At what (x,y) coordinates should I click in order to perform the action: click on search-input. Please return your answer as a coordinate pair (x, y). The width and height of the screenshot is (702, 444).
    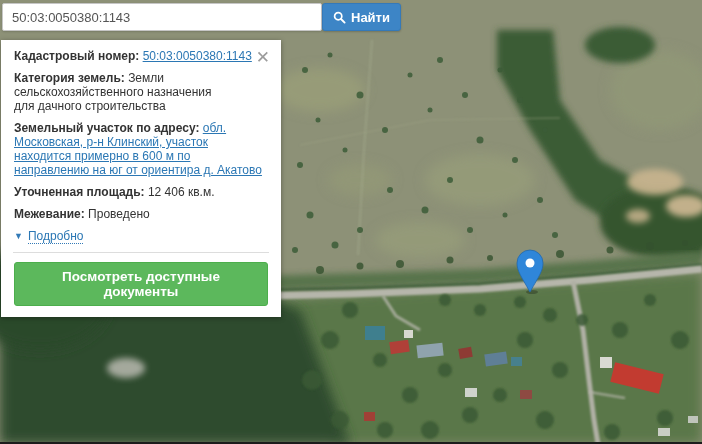
    Looking at the image, I should click on (162, 17).